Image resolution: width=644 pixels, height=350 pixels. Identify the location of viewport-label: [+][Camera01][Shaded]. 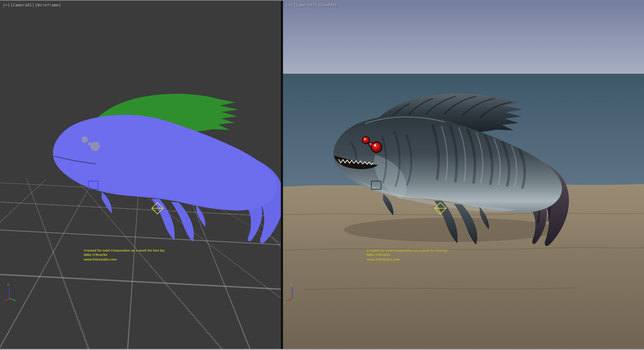
(312, 5).